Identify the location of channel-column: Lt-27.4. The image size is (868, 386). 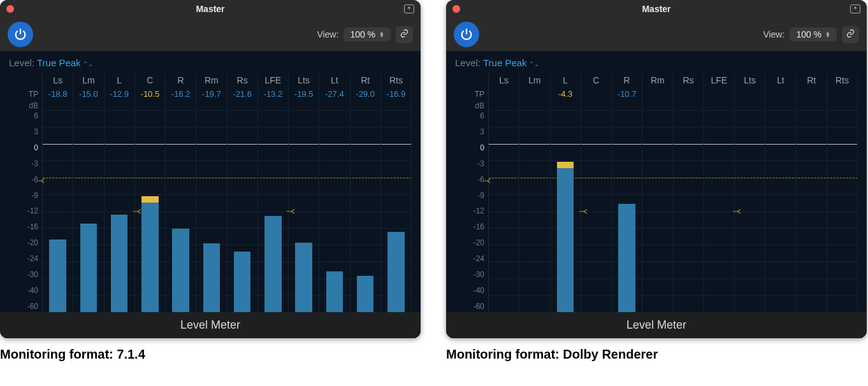
(335, 192).